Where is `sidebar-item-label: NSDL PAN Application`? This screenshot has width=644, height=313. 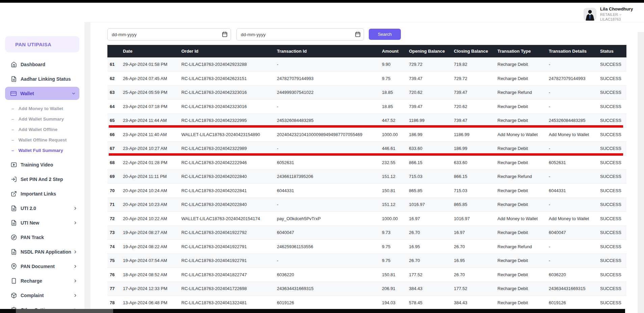
sidebar-item-label: NSDL PAN Application is located at coordinates (46, 252).